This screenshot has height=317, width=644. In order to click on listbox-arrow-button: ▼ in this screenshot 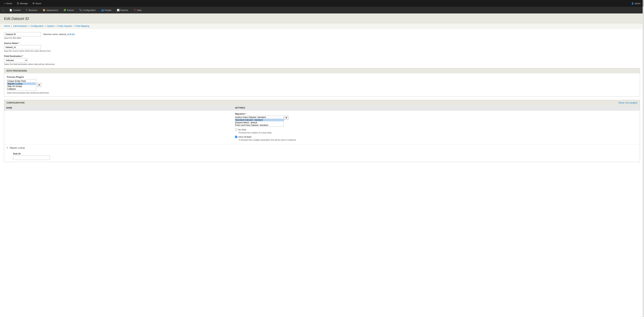, I will do `click(39, 85)`.